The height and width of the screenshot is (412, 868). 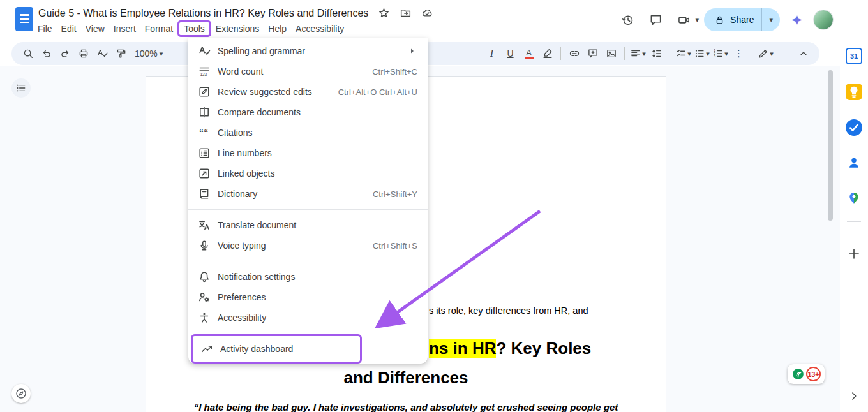 I want to click on extension-badge: 13+, so click(x=806, y=374).